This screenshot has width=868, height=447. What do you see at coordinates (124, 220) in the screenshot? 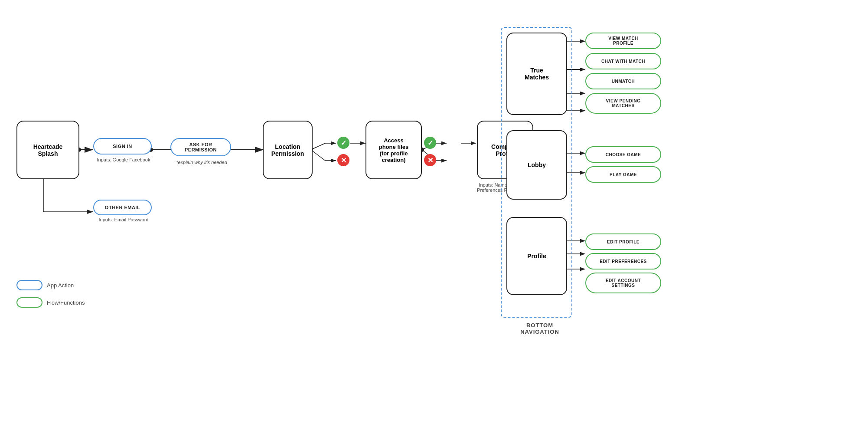
I see `email-inputs-label: Inputs: Email Password` at bounding box center [124, 220].